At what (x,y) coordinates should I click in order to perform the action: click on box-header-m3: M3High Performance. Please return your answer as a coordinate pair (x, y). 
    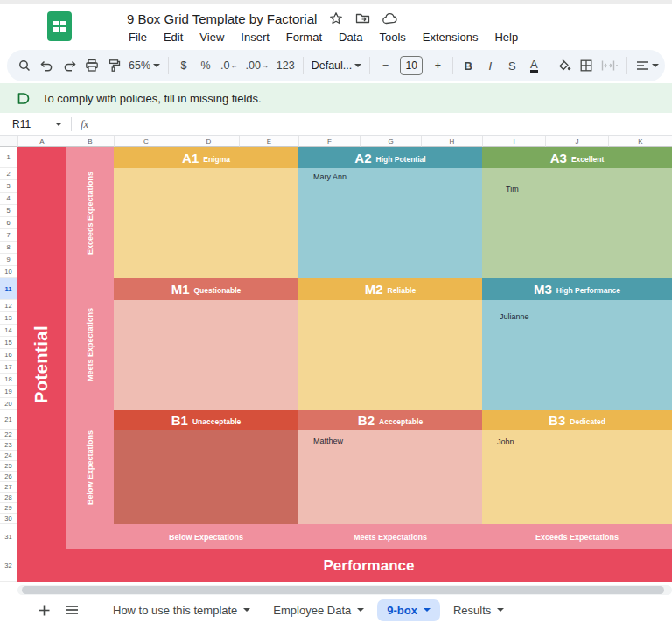
    Looking at the image, I should click on (578, 289).